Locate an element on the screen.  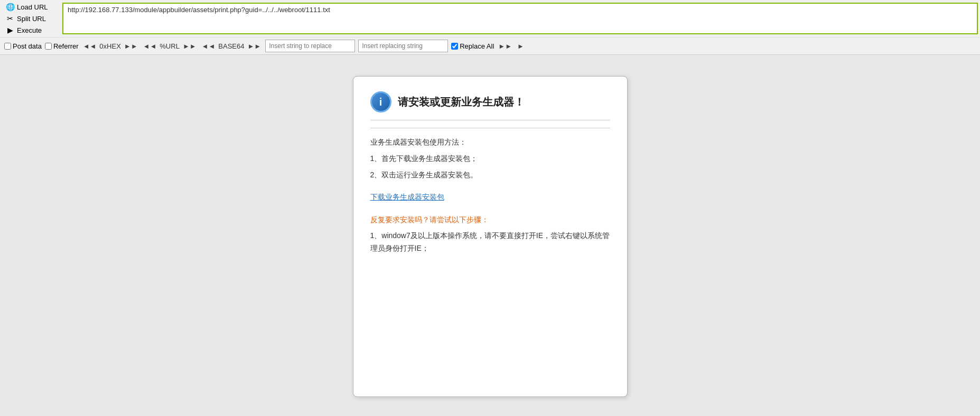
hex-decode-button: ◄◄ is located at coordinates (90, 46).